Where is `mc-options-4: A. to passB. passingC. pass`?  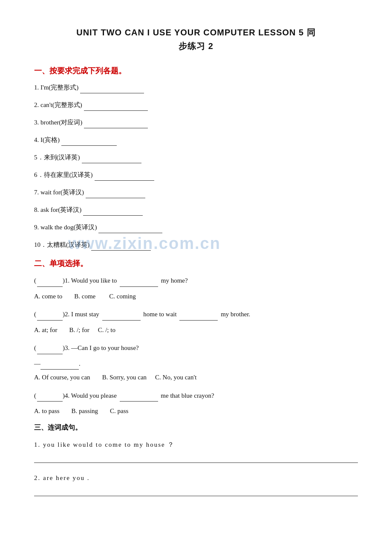
mc-options-4: A. to passB. passingC. pass is located at coordinates (196, 411).